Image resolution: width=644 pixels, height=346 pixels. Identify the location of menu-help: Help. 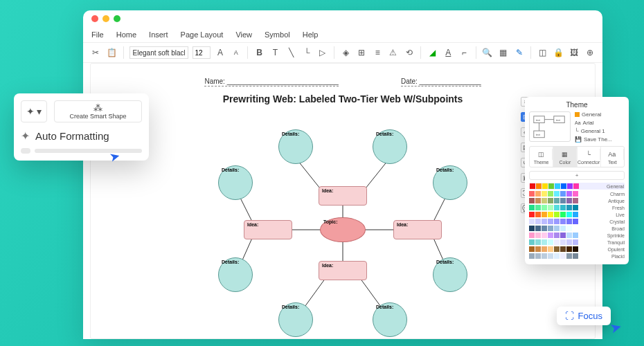
(310, 35).